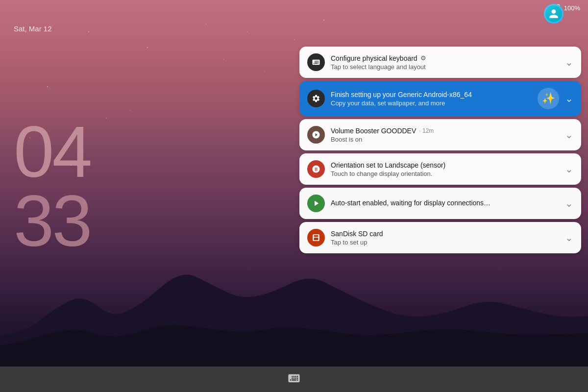 This screenshot has height=392, width=588. I want to click on keyboard-bottom-icon, so click(294, 378).